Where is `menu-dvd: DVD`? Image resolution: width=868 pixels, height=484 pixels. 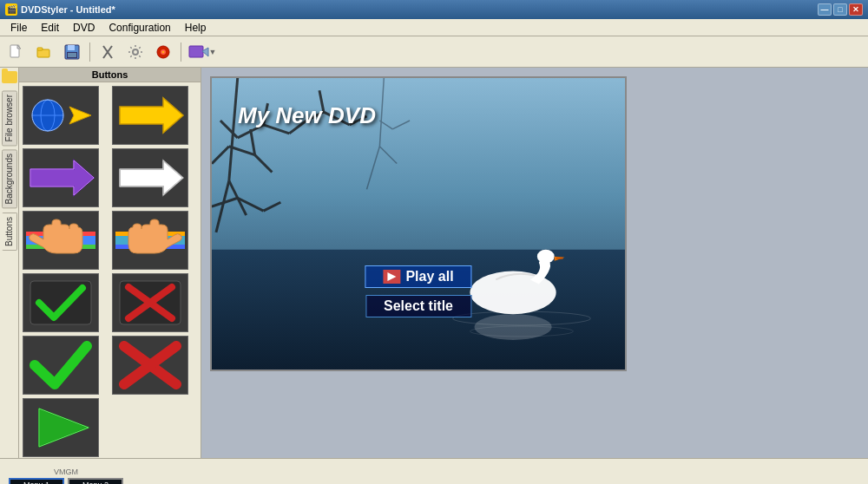
menu-dvd: DVD is located at coordinates (83, 28).